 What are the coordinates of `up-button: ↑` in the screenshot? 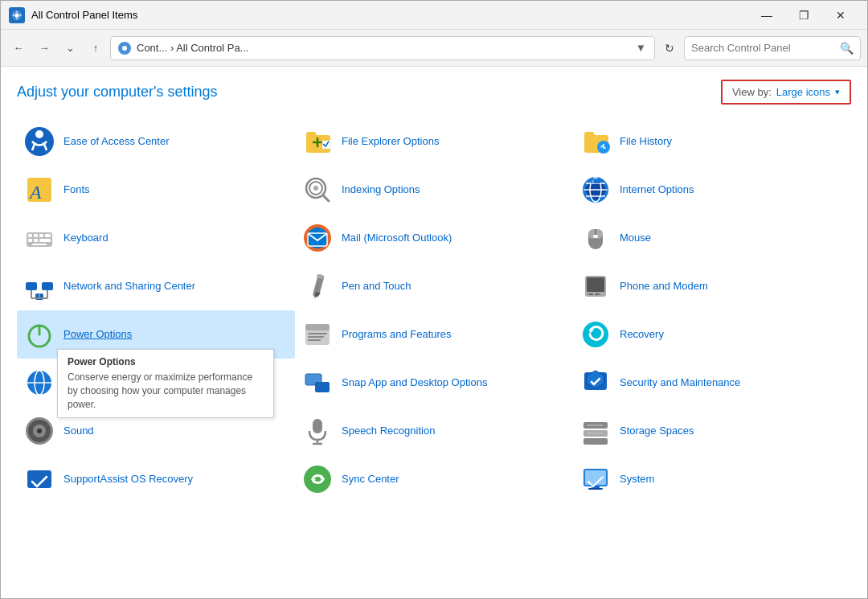 It's located at (96, 48).